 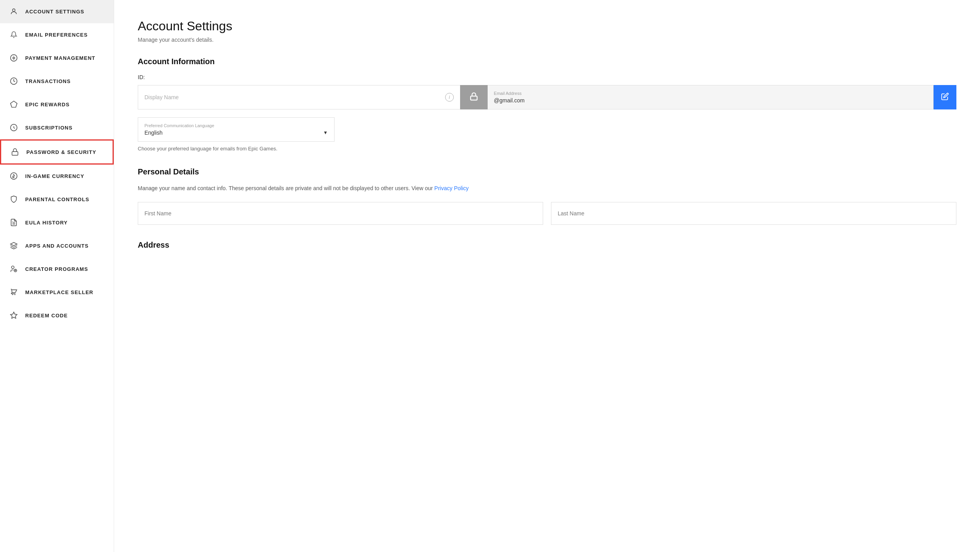 What do you see at coordinates (14, 58) in the screenshot?
I see `dollar-icon` at bounding box center [14, 58].